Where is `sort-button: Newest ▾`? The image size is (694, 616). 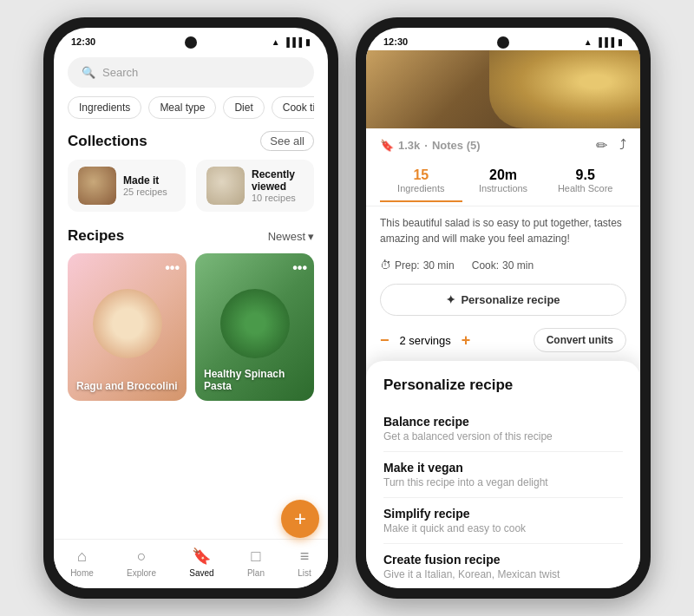 sort-button: Newest ▾ is located at coordinates (291, 236).